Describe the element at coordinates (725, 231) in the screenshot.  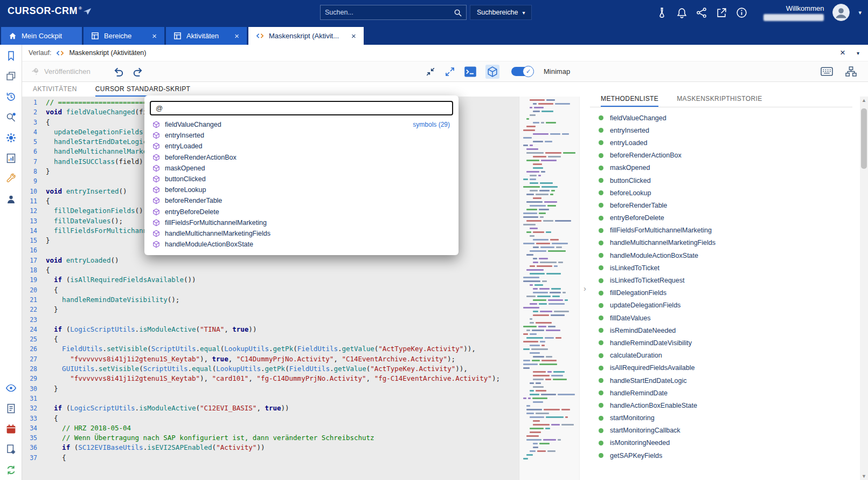
I see `method-item: fillFieldsForMultichannelMarketing` at that location.